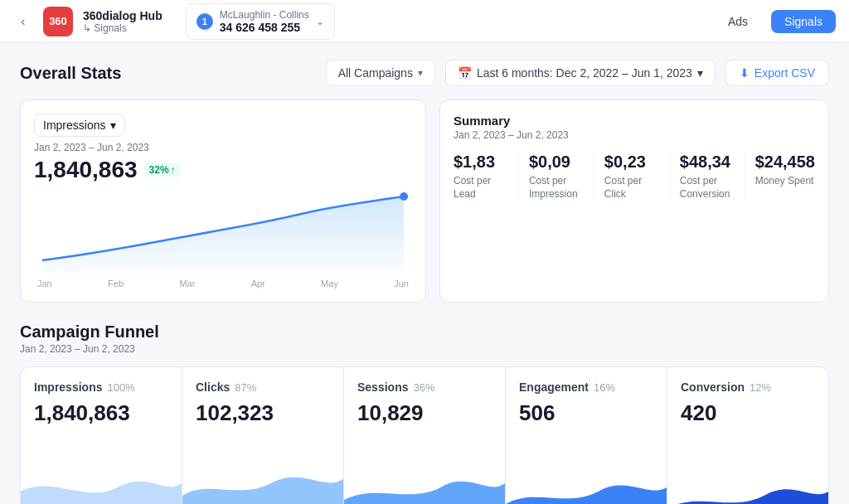  Describe the element at coordinates (68, 387) in the screenshot. I see `funnel-card-label: Impressions` at that location.